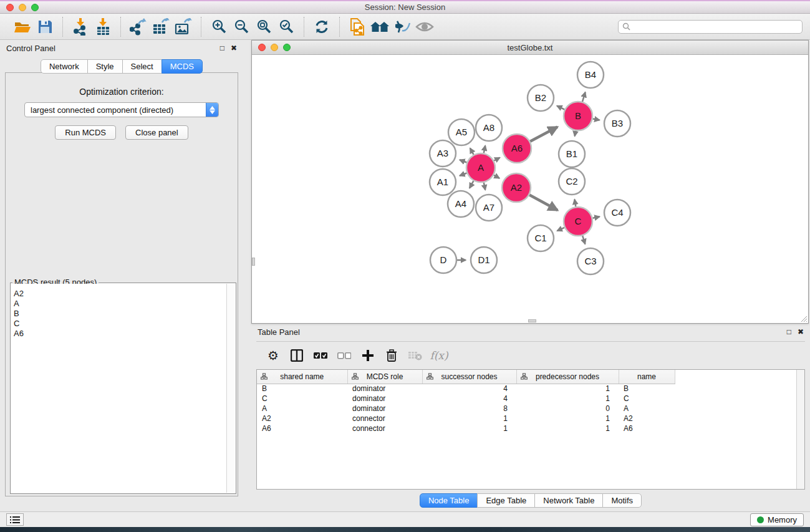  I want to click on table-row: Cdominator41C, so click(466, 399).